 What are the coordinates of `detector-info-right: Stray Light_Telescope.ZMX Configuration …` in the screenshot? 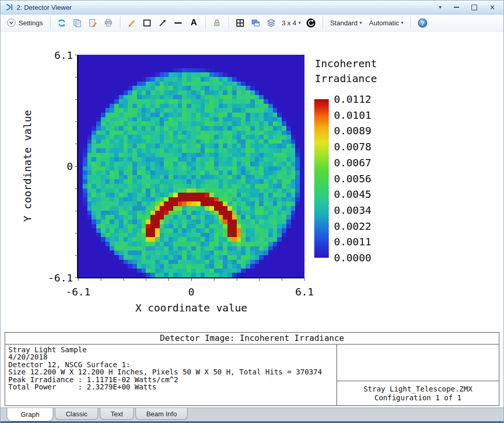 It's located at (418, 375).